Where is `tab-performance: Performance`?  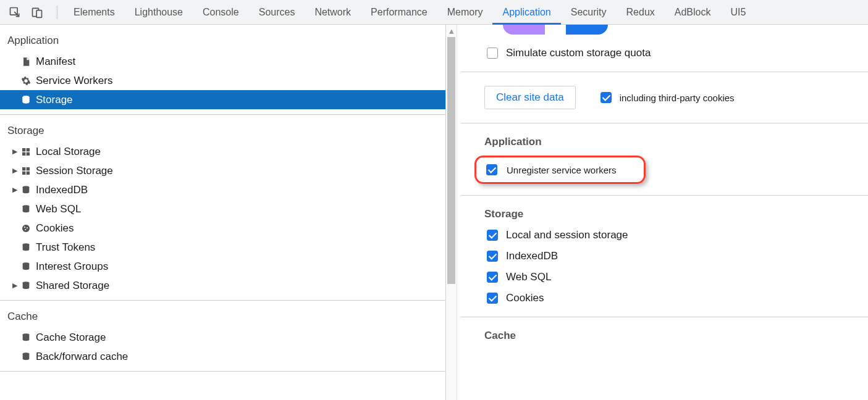
tab-performance: Performance is located at coordinates (399, 12).